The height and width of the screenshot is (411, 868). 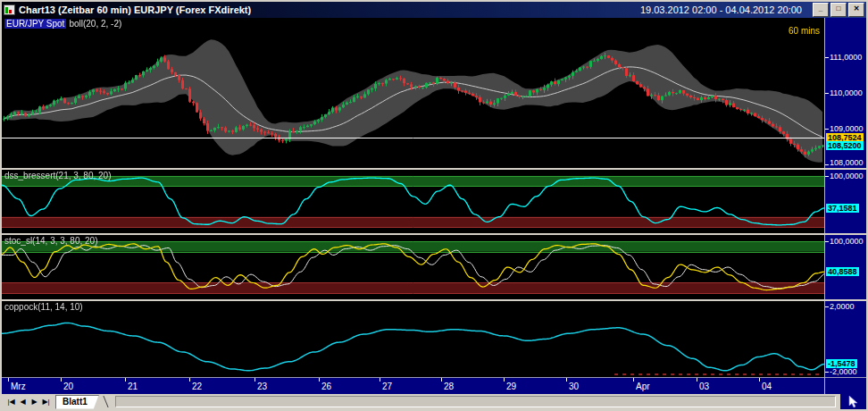 What do you see at coordinates (36, 23) in the screenshot?
I see `instrument-label: EUR/JPY Spot` at bounding box center [36, 23].